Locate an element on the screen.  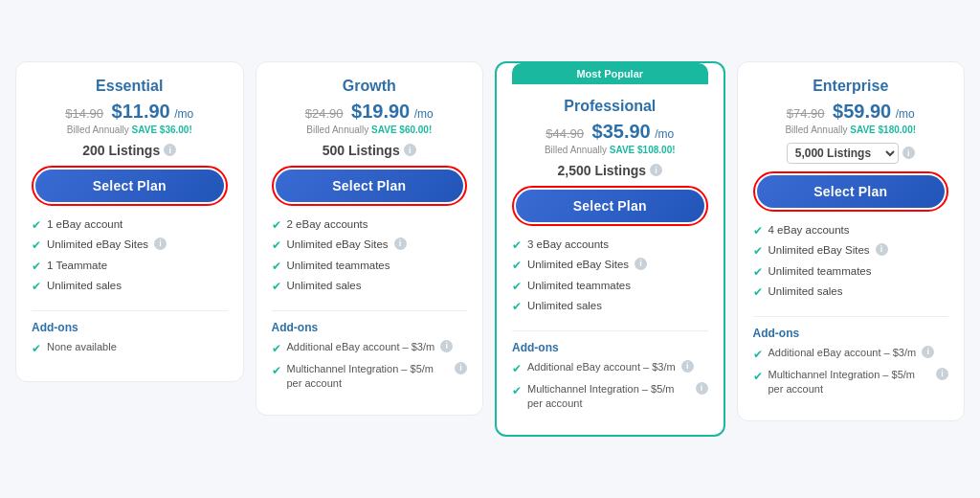
divider-professional is located at coordinates (611, 331).